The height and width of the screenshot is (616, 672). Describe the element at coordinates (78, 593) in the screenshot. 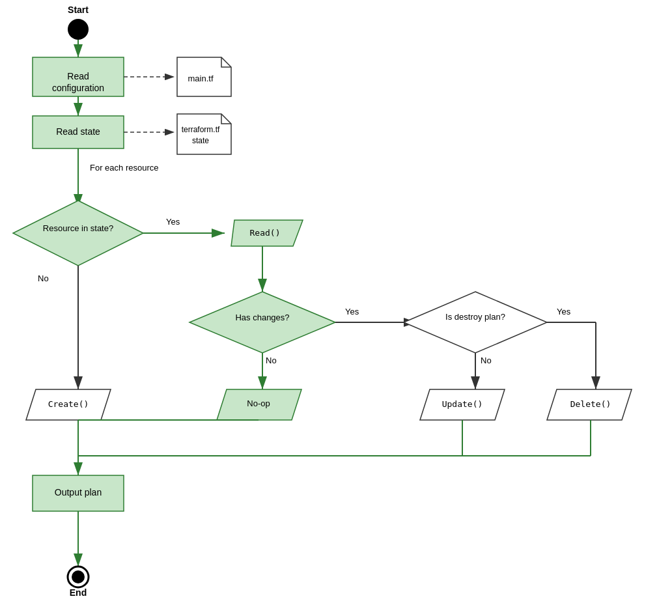

I see `end-label: End` at that location.